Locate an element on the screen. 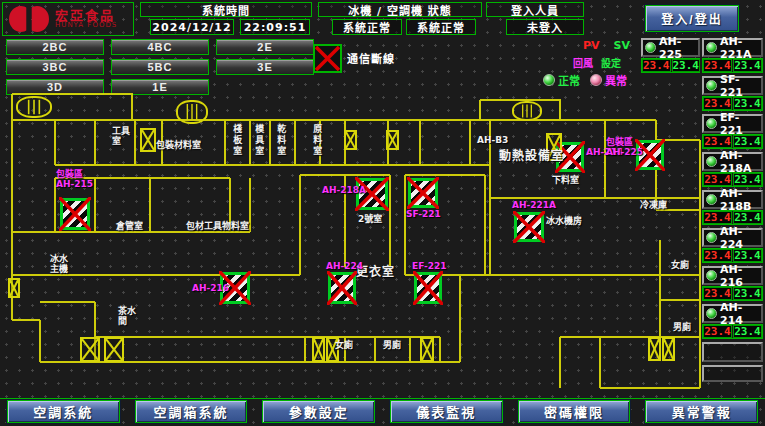  unit-ah-224: AH-22423.423.4 is located at coordinates (732, 246).